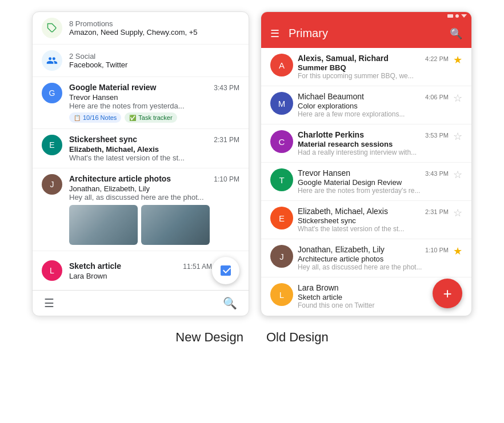 This screenshot has width=504, height=423. Describe the element at coordinates (134, 28) in the screenshot. I see `promotions-text: 8 Promotions Amazon, Need Supply, Chewy.…` at that location.